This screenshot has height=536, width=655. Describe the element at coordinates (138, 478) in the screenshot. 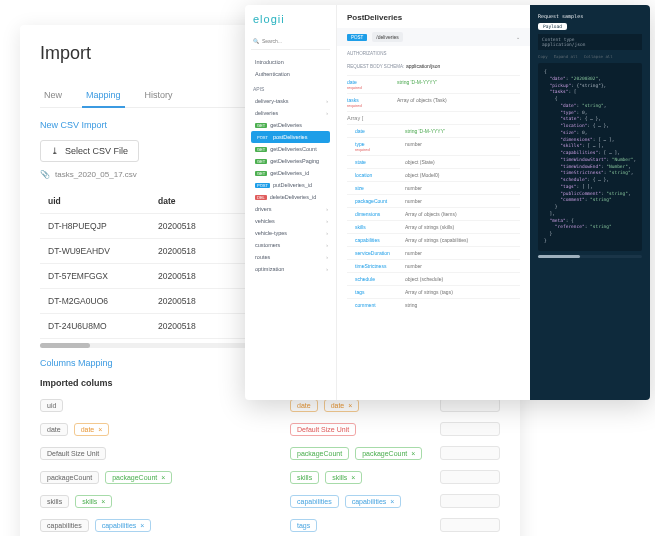

I see `mapped-pill: packageCount ×` at that location.